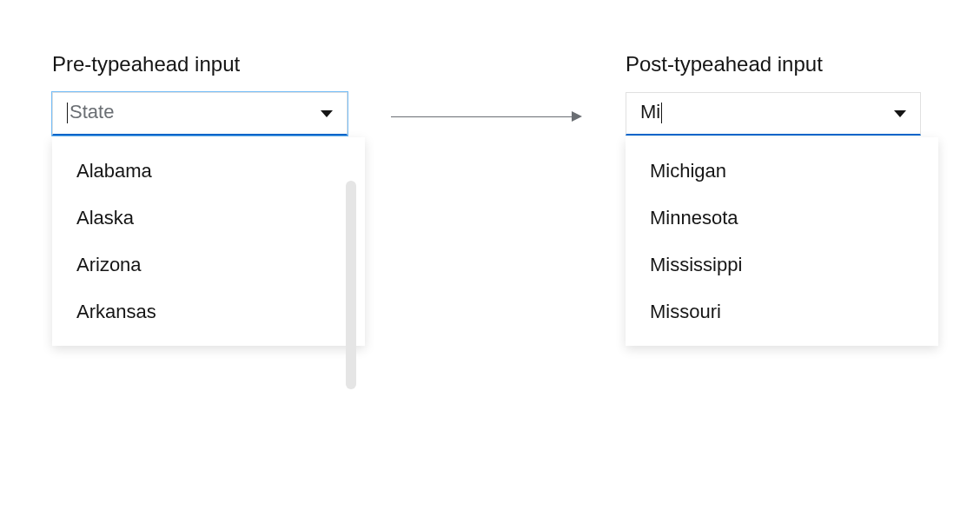 The width and height of the screenshot is (980, 530). What do you see at coordinates (200, 114) in the screenshot?
I see `state-input: State` at bounding box center [200, 114].